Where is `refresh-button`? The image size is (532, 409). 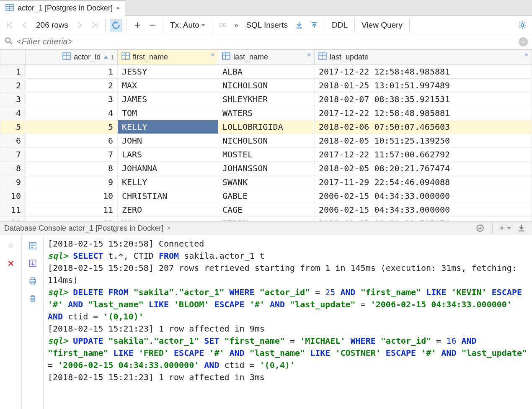
refresh-button is located at coordinates (116, 25).